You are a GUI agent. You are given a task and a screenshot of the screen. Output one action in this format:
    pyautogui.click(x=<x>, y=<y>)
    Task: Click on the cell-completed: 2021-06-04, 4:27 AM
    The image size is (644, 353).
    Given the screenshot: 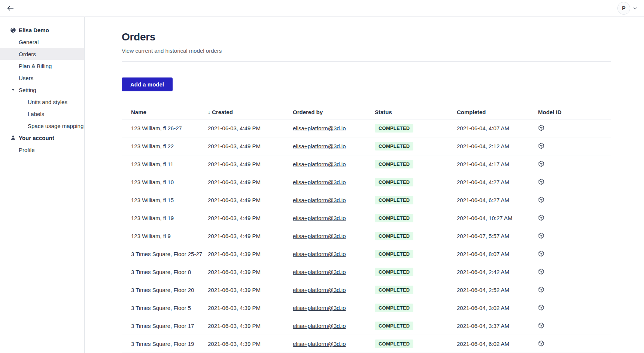 What is the action you would take?
    pyautogui.click(x=497, y=182)
    